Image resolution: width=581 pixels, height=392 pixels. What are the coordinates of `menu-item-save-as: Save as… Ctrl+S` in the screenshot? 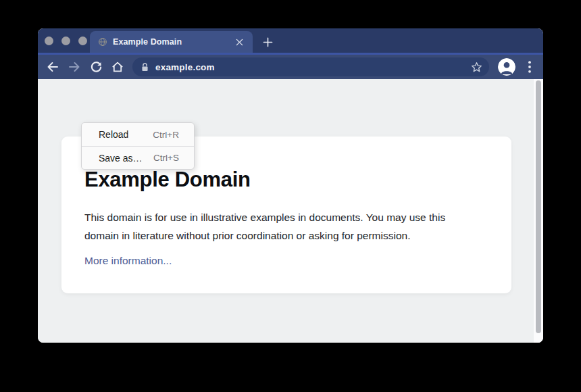 It's located at (138, 157).